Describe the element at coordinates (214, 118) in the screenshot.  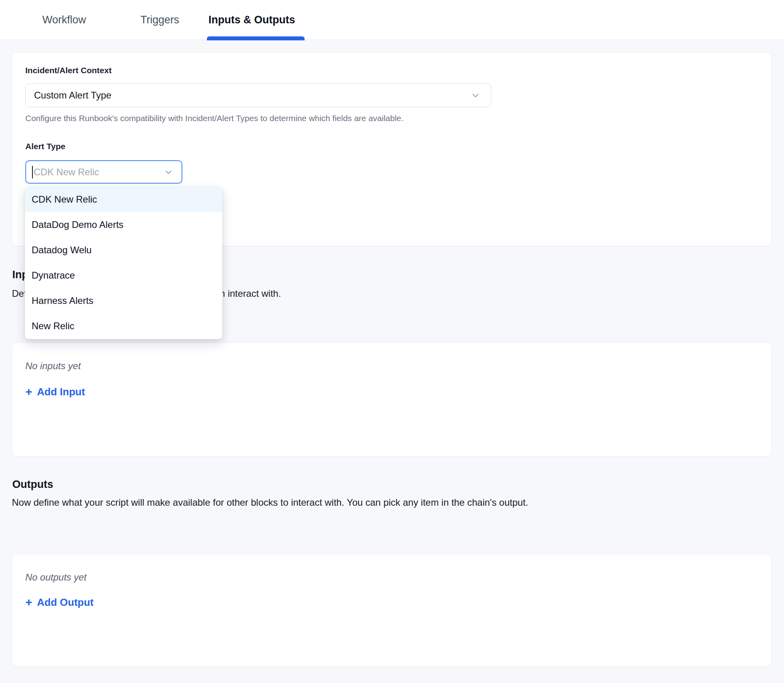
I see `incident-alert-context-help: Configure this Runbook's compatibility w…` at that location.